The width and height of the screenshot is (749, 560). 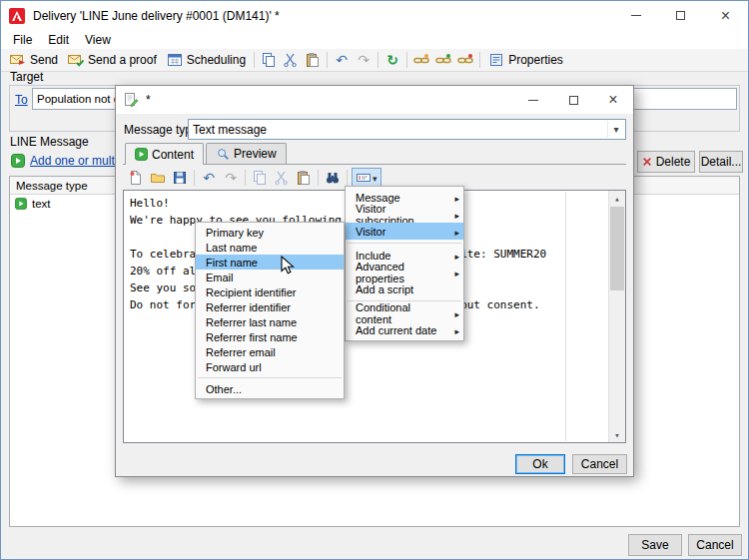 What do you see at coordinates (260, 178) in the screenshot?
I see `editor-copy-button` at bounding box center [260, 178].